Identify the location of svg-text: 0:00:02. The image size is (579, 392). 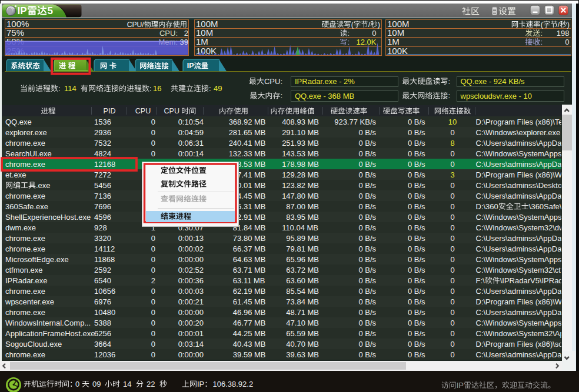
(191, 249).